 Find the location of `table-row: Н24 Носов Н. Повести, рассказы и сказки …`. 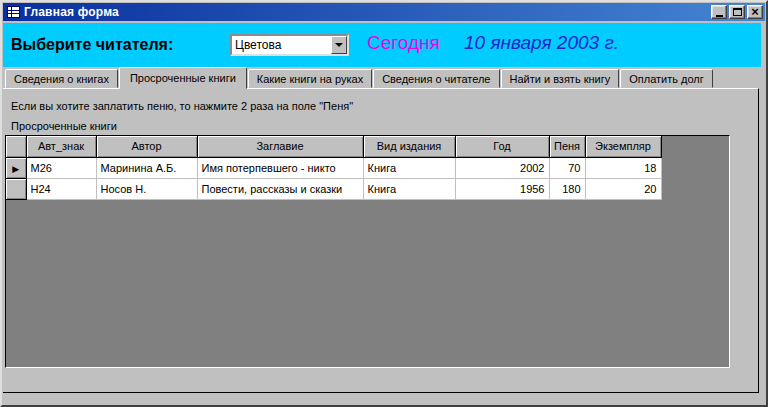

table-row: Н24 Носов Н. Повести, рассказы и сказки … is located at coordinates (334, 188).